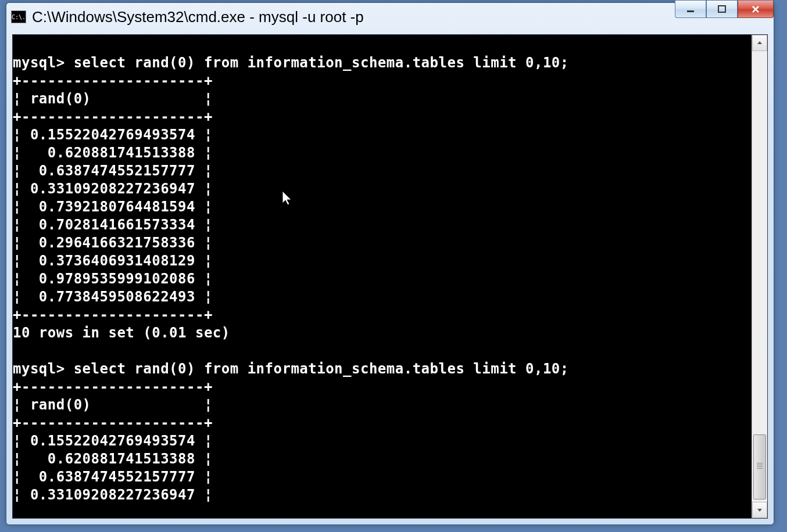 Image resolution: width=787 pixels, height=532 pixels. I want to click on scrollbar-thumb, so click(760, 467).